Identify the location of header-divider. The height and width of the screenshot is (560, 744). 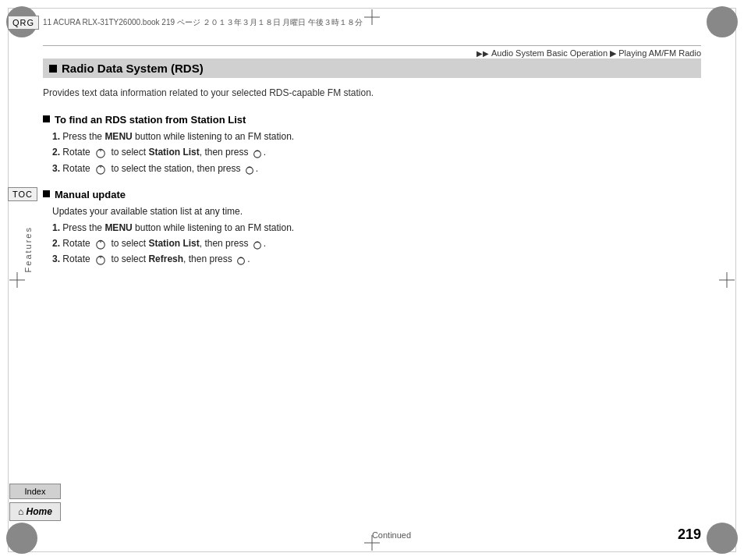
(372, 45).